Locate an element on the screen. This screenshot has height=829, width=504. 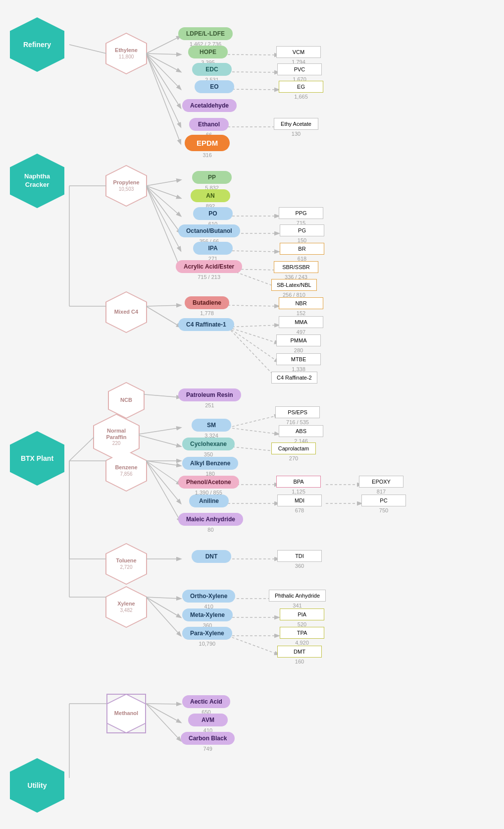
aniline-oval: Aniline is located at coordinates (209, 501).